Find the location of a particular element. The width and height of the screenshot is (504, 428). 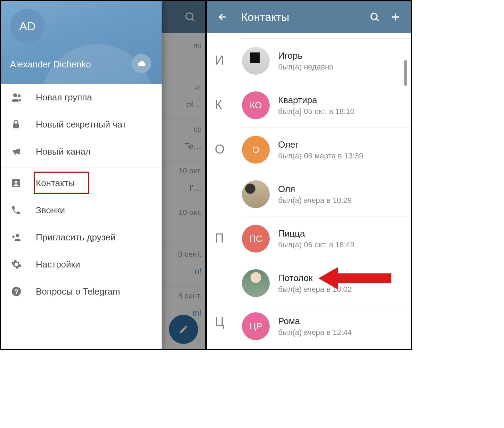

contact-row: КО Квартира был(а) 05 окт. в 18:10 is located at coordinates (309, 105).